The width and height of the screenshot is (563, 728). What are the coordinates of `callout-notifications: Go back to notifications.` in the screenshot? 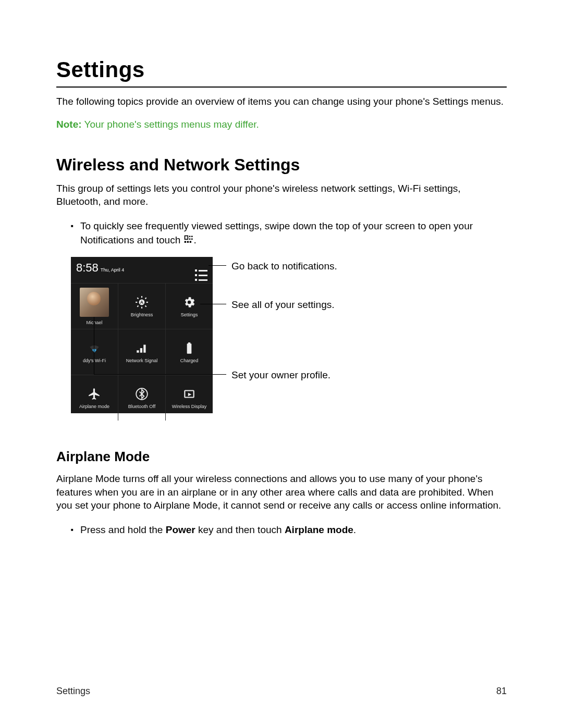 It's located at (285, 267).